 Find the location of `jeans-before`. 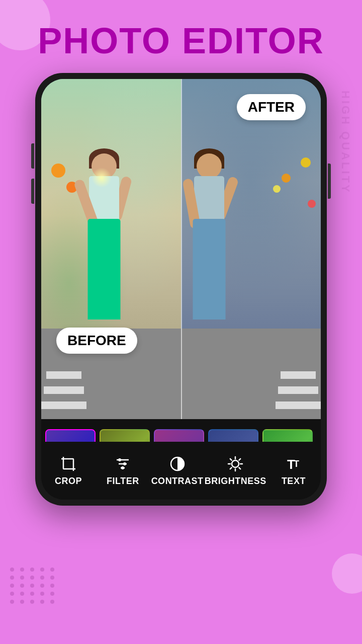

jeans-before is located at coordinates (105, 269).